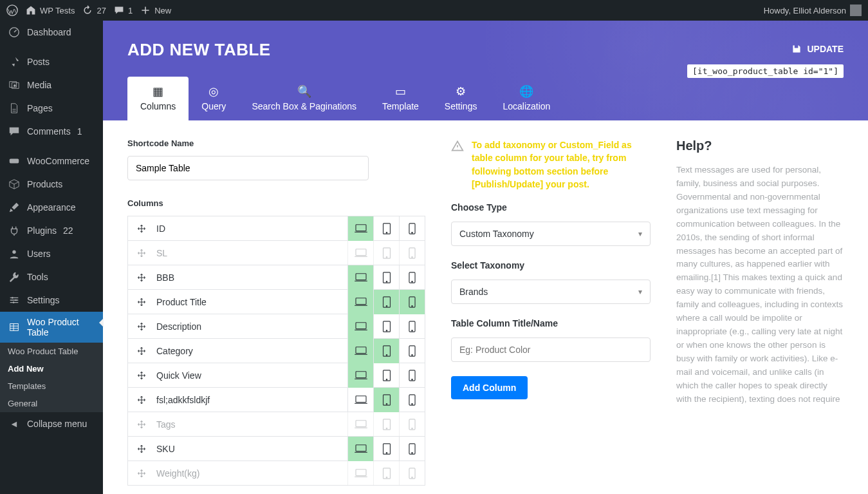 The height and width of the screenshot is (494, 868). What do you see at coordinates (277, 375) in the screenshot?
I see `column-row: Quick View` at bounding box center [277, 375].